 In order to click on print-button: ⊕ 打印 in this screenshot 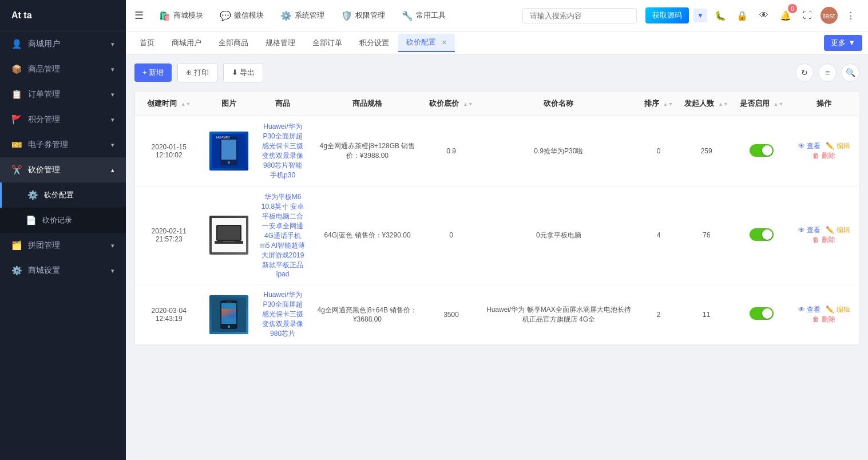, I will do `click(197, 73)`.